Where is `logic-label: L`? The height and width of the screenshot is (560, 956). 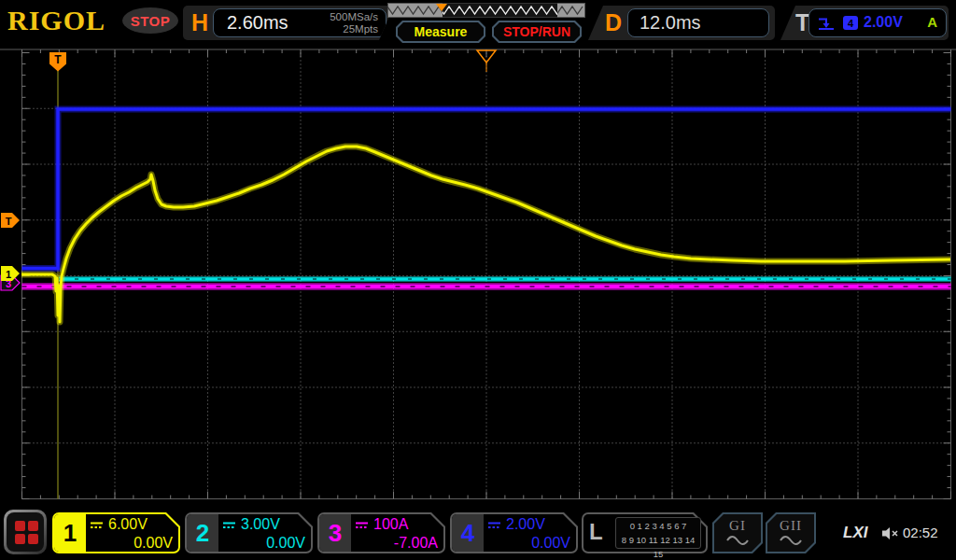
logic-label: L is located at coordinates (596, 532).